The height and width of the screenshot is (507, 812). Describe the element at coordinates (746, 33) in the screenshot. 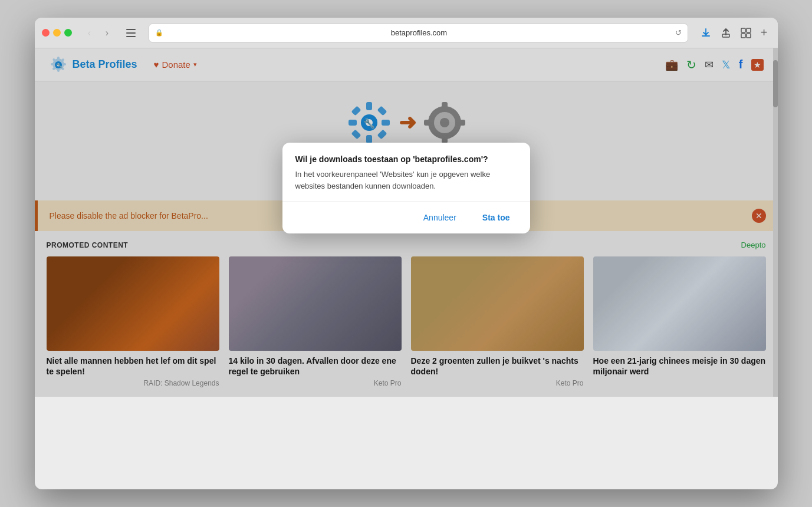

I see `new-tab-arrange-button` at that location.